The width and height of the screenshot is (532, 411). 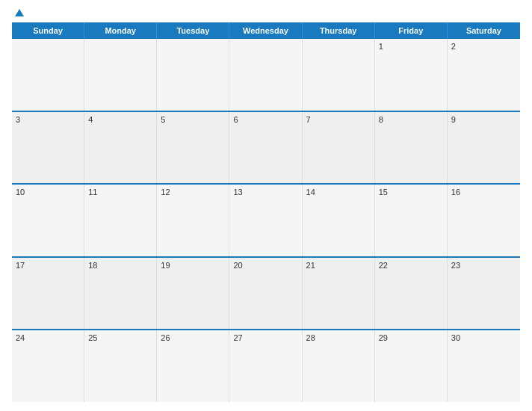 I want to click on calendar-cell-2-3: 13, so click(x=266, y=220).